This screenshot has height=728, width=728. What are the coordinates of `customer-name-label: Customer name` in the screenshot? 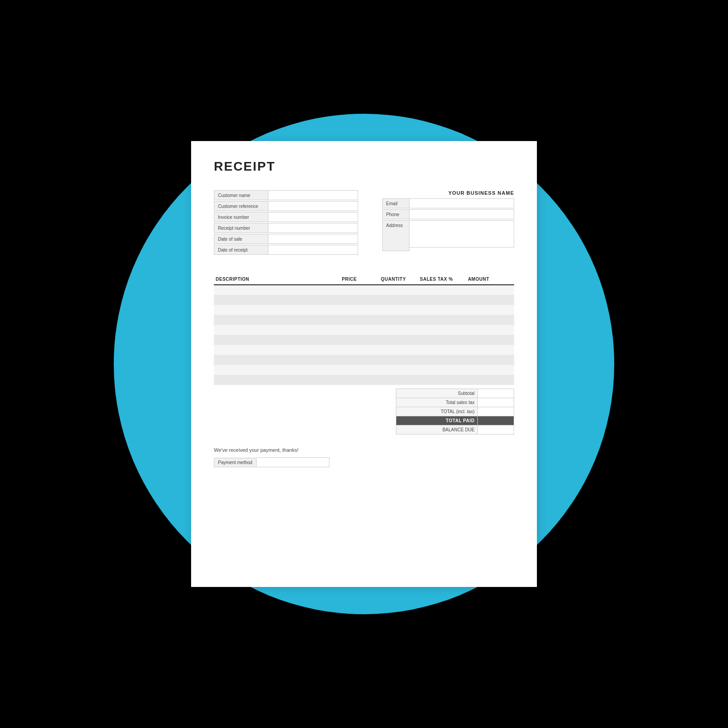 It's located at (241, 195).